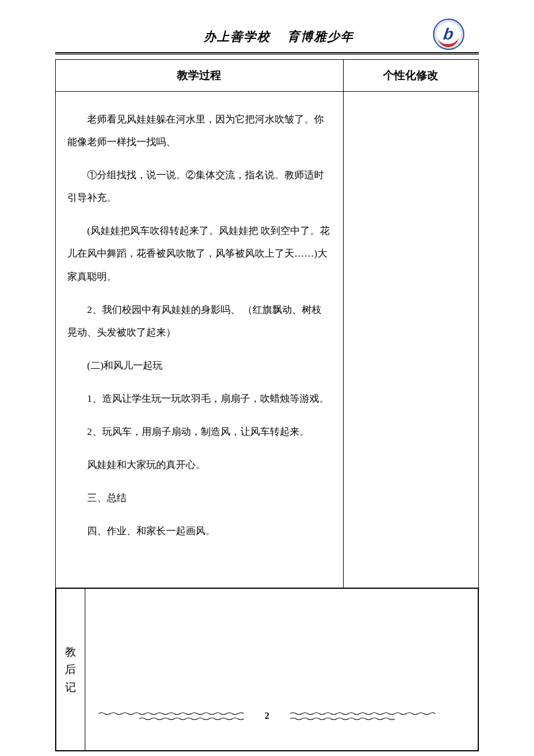 The height and width of the screenshot is (756, 534). What do you see at coordinates (200, 253) in the screenshot?
I see `para: 儿在风中舞蹈，花香被风吹散了，风筝被风吹上了天……)大` at bounding box center [200, 253].